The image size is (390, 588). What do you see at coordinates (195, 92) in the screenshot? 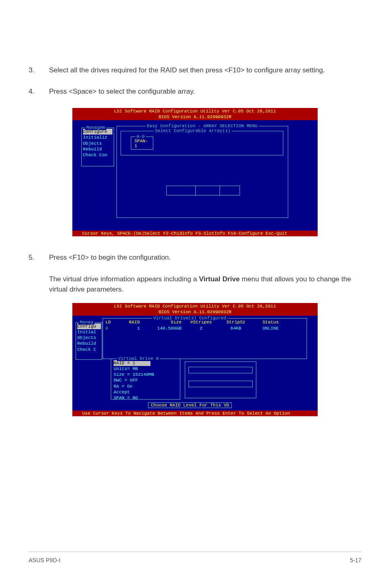
I see `step-4: 4. Press <Space> to select the configura…` at bounding box center [195, 92].